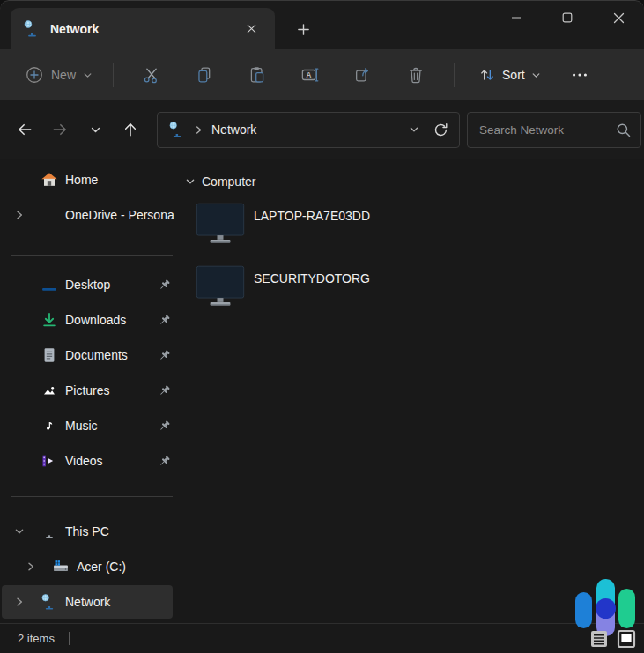 Image resolution: width=644 pixels, height=653 pixels. Describe the element at coordinates (303, 30) in the screenshot. I see `plus-icon` at that location.